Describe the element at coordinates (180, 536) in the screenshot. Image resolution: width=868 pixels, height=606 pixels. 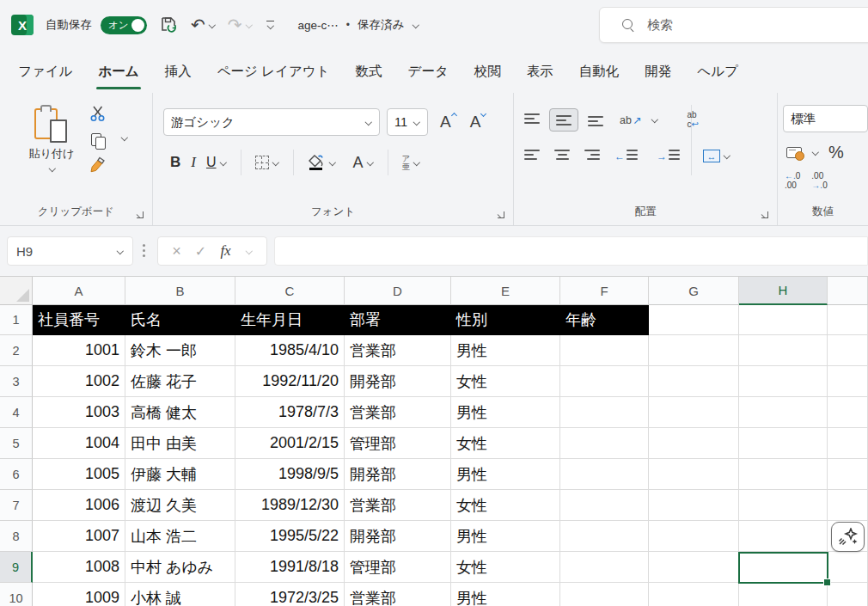
I see `data-cell: 山本 浩二` at that location.